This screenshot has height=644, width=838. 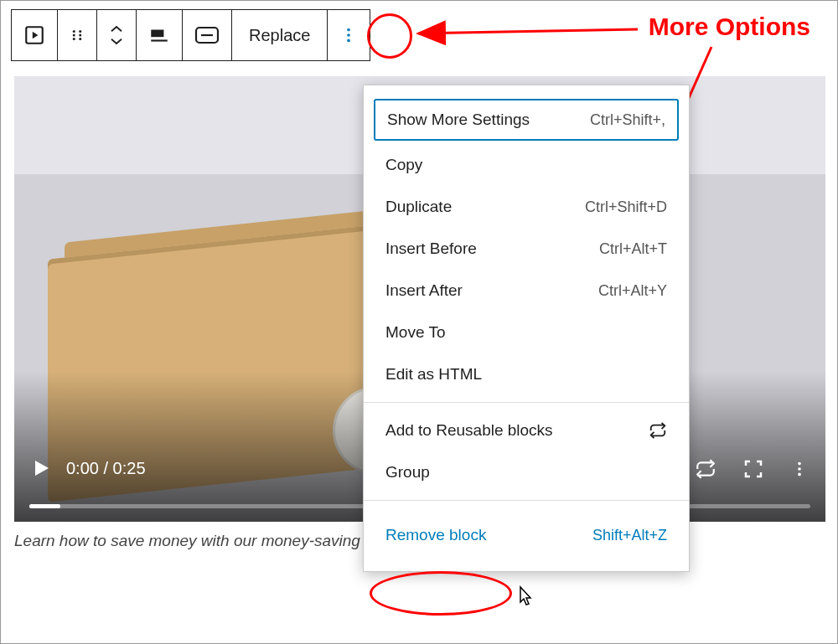 What do you see at coordinates (116, 29) in the screenshot?
I see `move-up-button` at bounding box center [116, 29].